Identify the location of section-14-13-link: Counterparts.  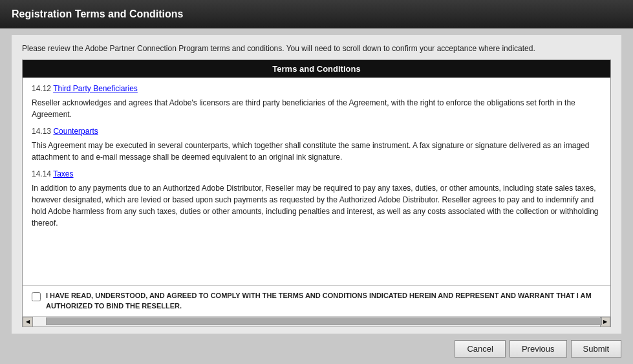
(75, 131).